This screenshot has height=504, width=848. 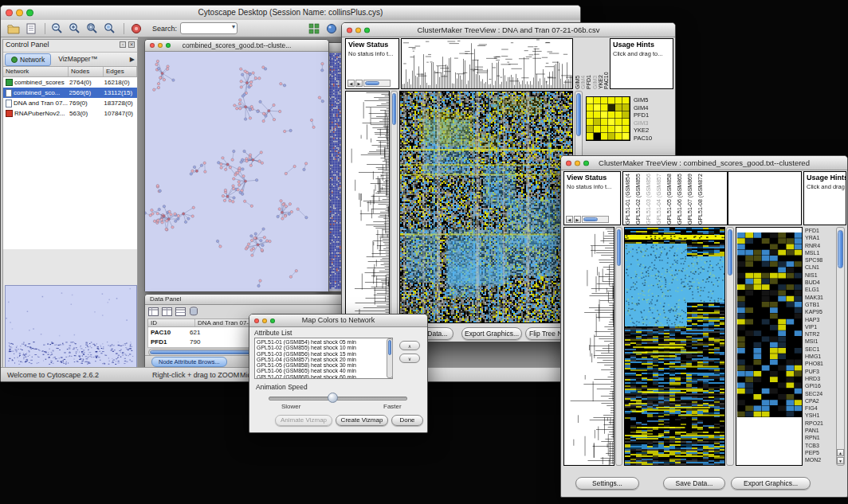 What do you see at coordinates (630, 199) in the screenshot?
I see `column-label: GPL51-01 (GSM854)` at bounding box center [630, 199].